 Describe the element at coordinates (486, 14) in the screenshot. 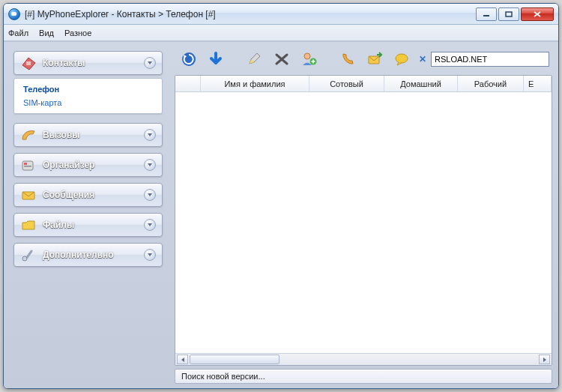

I see `minimize-button` at that location.